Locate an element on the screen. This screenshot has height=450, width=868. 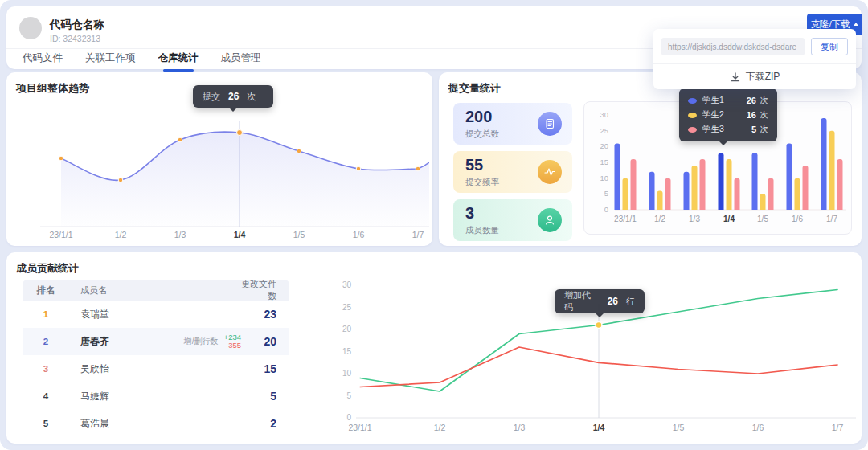
table-row: 2 唐春齐 增/删行数 +234 -355 20 is located at coordinates (156, 342).